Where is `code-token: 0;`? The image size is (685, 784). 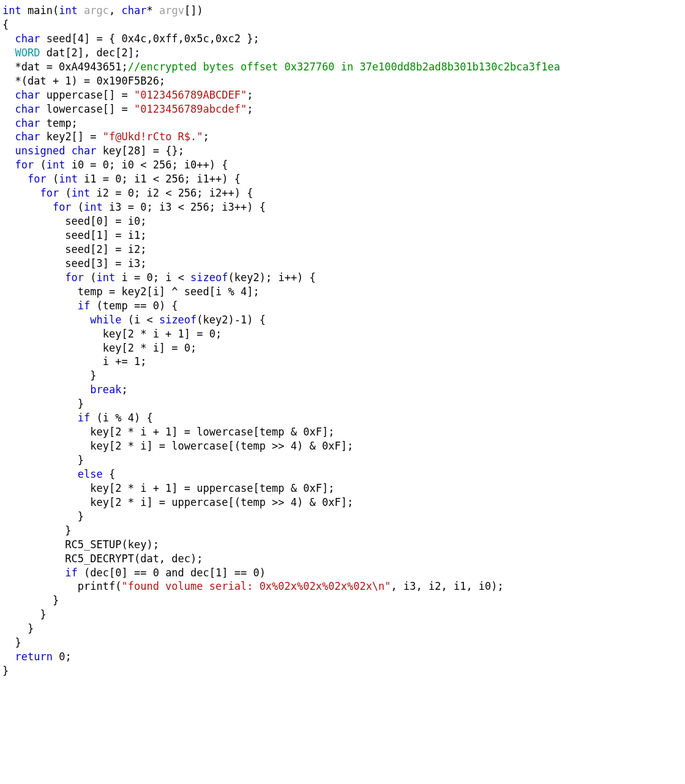
code-token: 0; is located at coordinates (62, 657).